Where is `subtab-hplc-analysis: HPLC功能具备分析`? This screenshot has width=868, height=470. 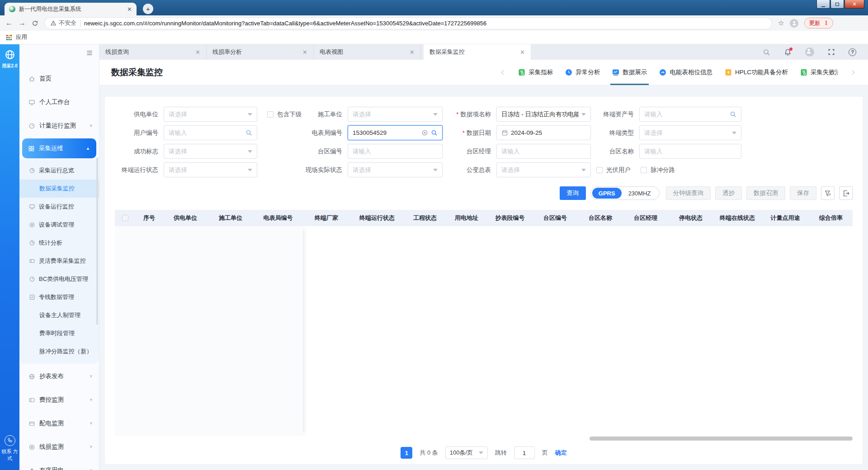
subtab-hplc-analysis: HPLC功能具备分析 is located at coordinates (756, 72).